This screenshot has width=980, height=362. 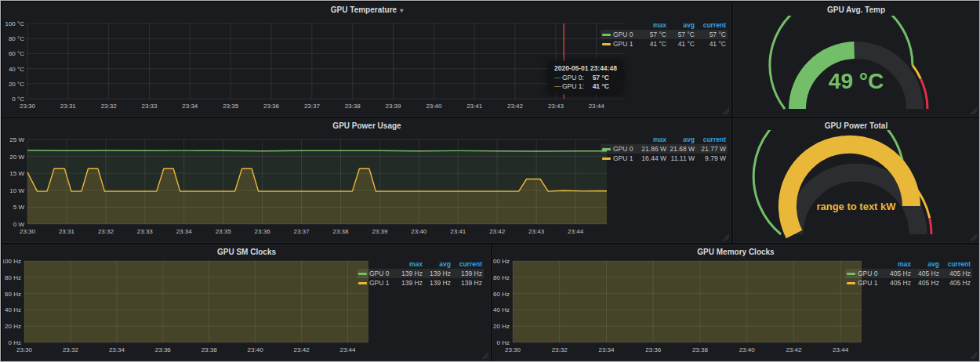 What do you see at coordinates (710, 158) in the screenshot?
I see `legend-current-value: 9.79 W` at bounding box center [710, 158].